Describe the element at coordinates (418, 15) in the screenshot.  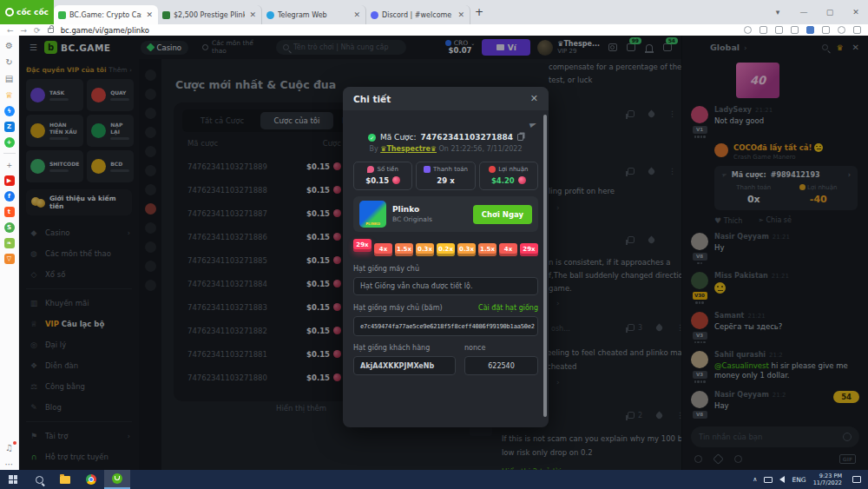
I see `tab-discord: Discord | #welcome | BC ✕` at that location.